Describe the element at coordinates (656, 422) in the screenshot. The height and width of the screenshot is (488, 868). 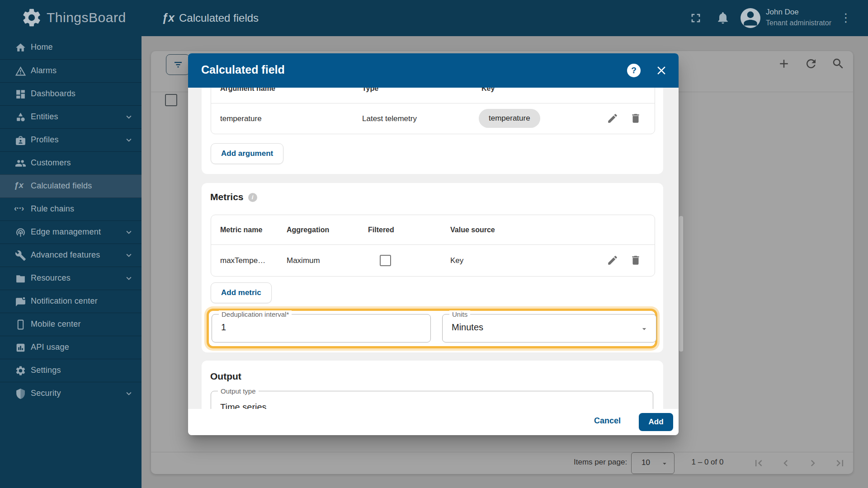
I see `add-button: Add` at that location.